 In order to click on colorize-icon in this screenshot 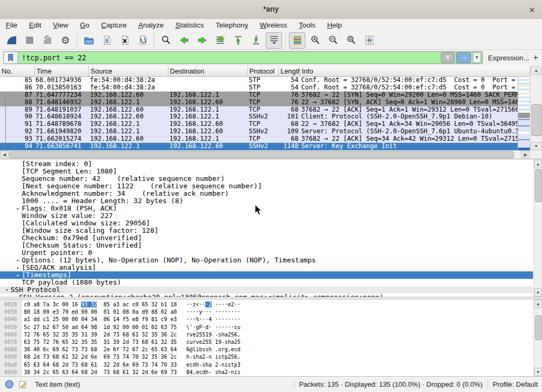, I will do `click(297, 40)`.